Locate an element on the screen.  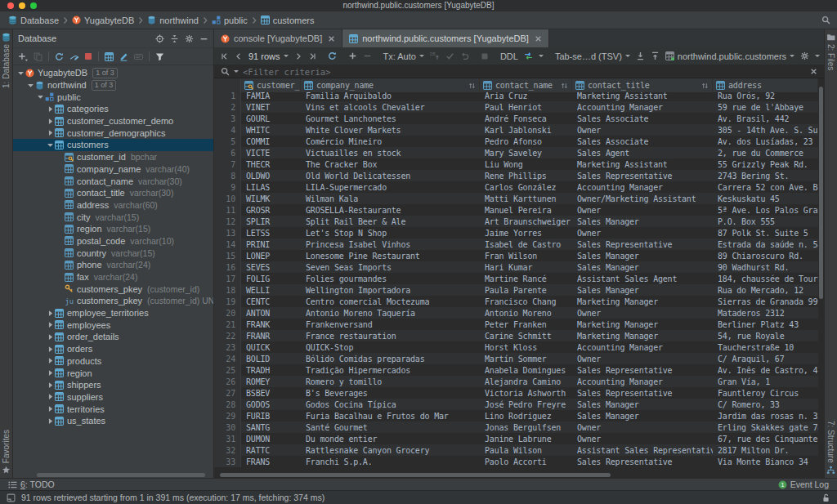
grid-cell: France restauration is located at coordinates (391, 336).